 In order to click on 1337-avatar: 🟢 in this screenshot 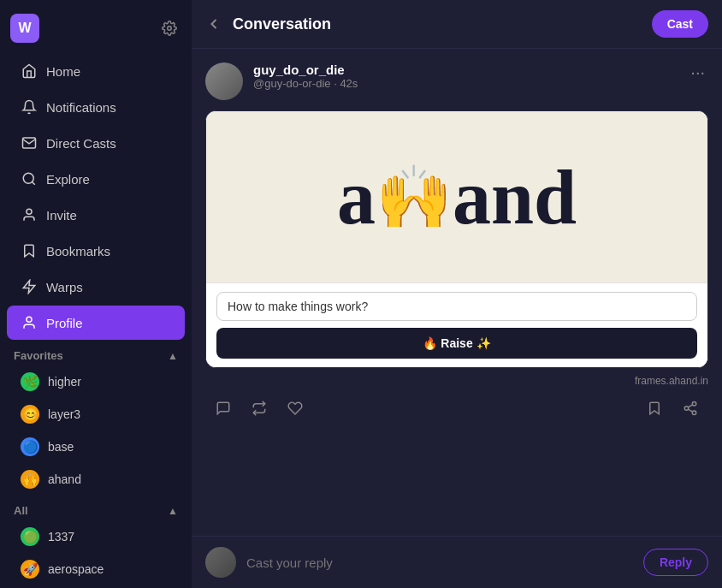, I will do `click(30, 537)`.